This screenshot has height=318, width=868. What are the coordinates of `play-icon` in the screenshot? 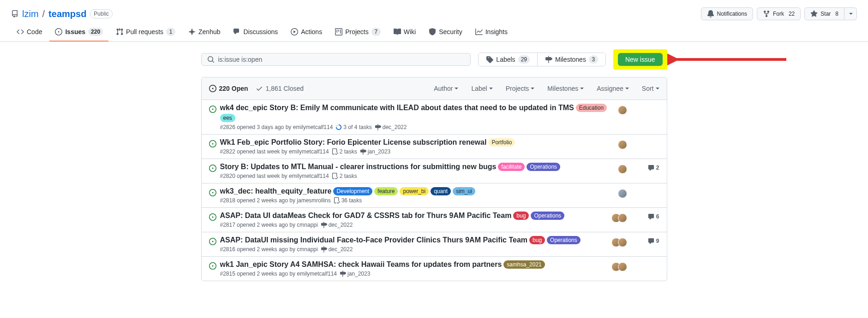 It's located at (294, 32).